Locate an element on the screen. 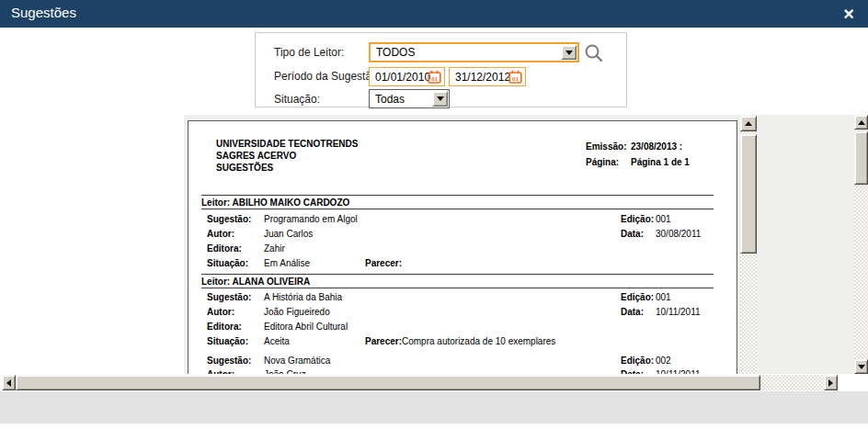  situacao-select: Todas is located at coordinates (409, 99).